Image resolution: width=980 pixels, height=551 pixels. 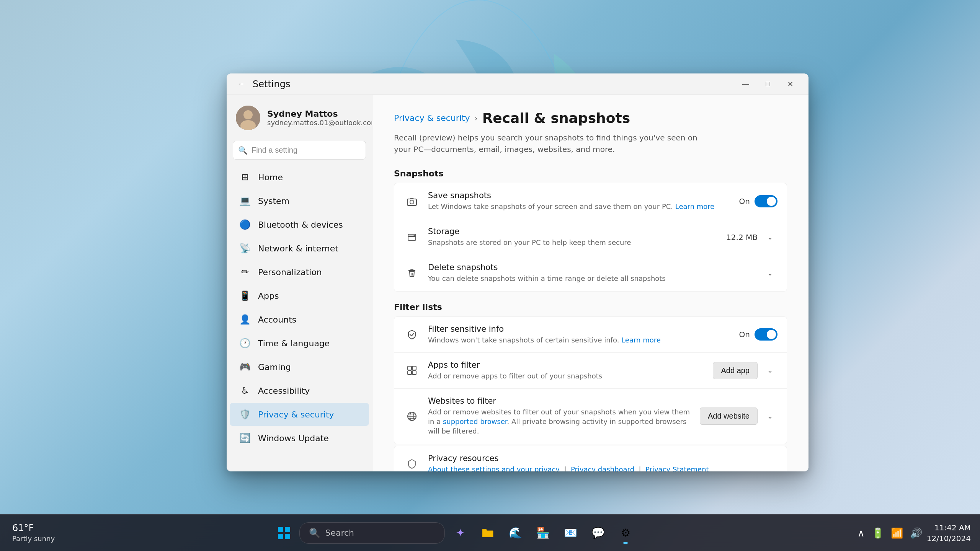 I want to click on sidebar-item-privacy: 🛡️ Privacy & security, so click(x=299, y=414).